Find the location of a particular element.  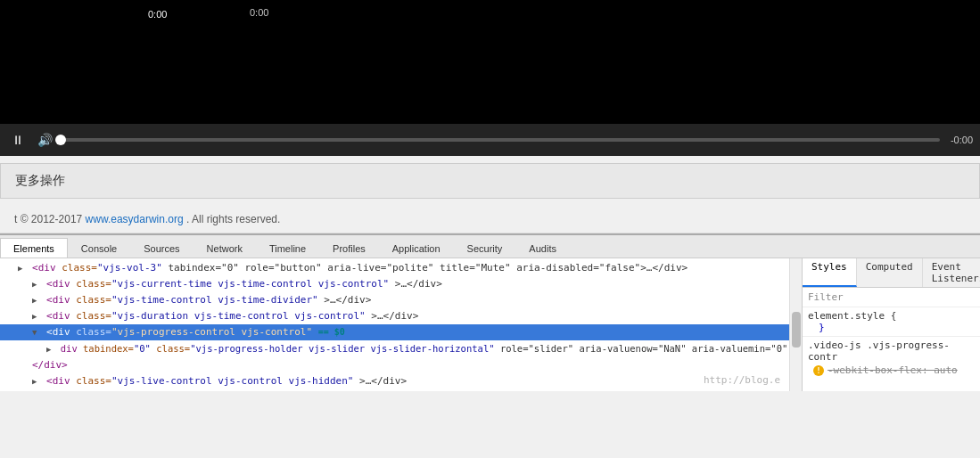

html-line: ▶ <div class="vjs-live-control vjs-contr… is located at coordinates (394, 381).